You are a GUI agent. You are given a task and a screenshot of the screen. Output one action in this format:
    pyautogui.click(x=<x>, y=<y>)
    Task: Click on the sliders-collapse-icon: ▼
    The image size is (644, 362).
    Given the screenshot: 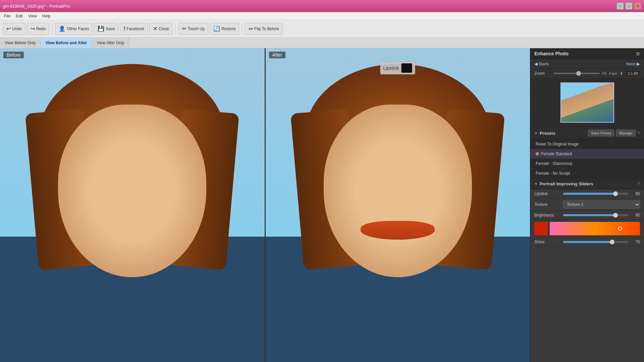 What is the action you would take?
    pyautogui.click(x=536, y=184)
    